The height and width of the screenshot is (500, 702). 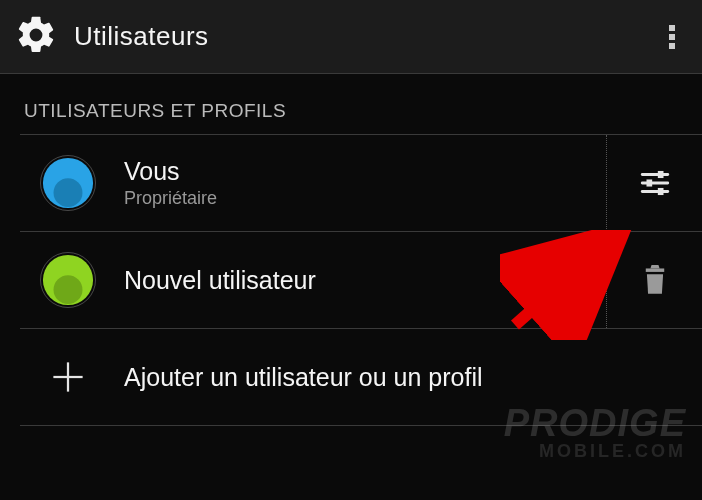 What do you see at coordinates (361, 426) in the screenshot?
I see `divider` at bounding box center [361, 426].